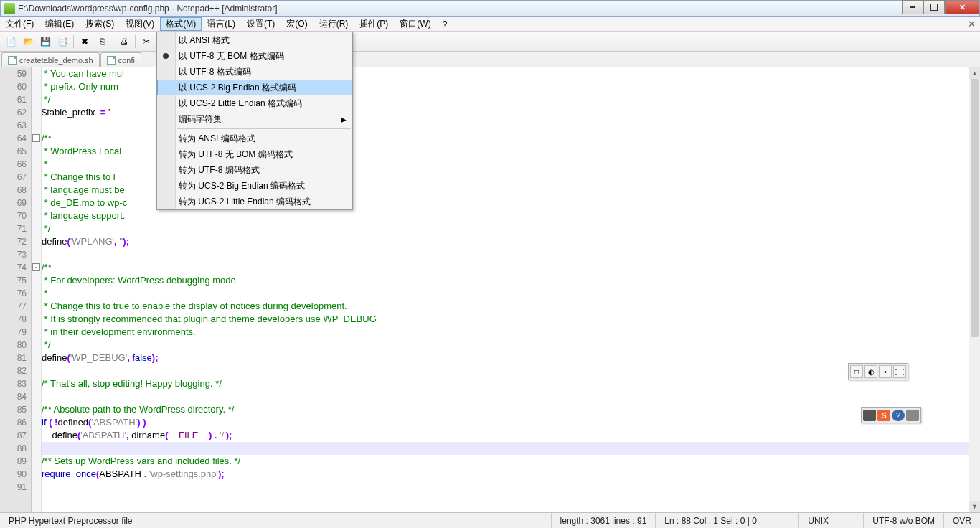  I want to click on encoding-menu-item: 以 UCS-2 Big Endian 格式编码, so click(255, 88).